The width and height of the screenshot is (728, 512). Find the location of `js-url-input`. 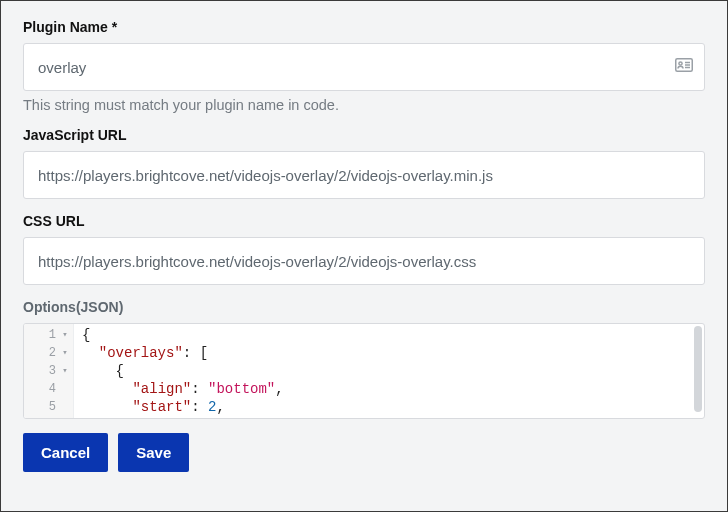

js-url-input is located at coordinates (364, 175).